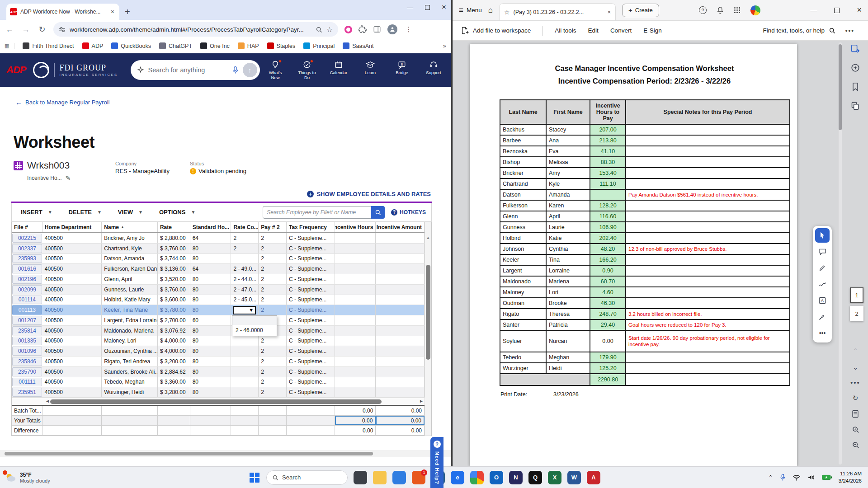 Image resolution: width=868 pixels, height=488 pixels. What do you see at coordinates (399, 478) in the screenshot?
I see `app-blue-round` at bounding box center [399, 478].